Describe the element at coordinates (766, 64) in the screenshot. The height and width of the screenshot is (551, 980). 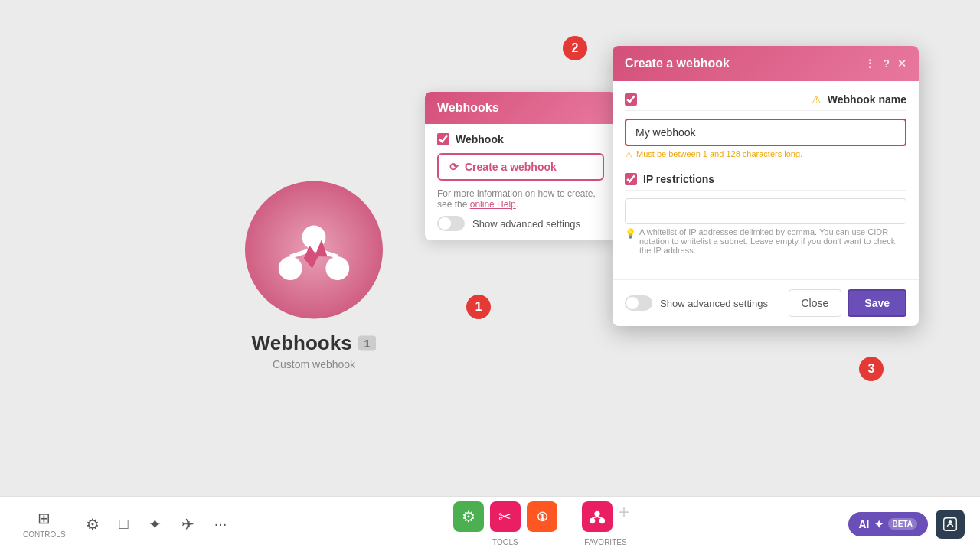
I see `dialog-header: Create a webhook ⋮ ? ✕` at that location.